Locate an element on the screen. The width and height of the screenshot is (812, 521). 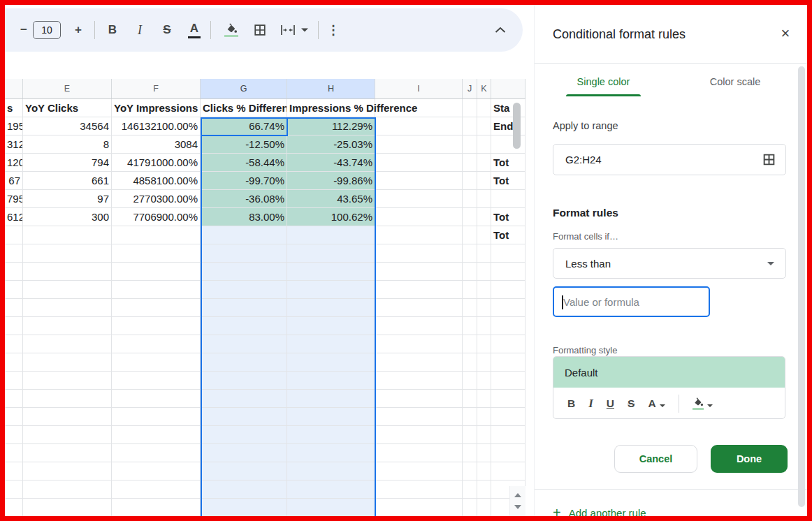
cell: YoY Impressions is located at coordinates (157, 108).